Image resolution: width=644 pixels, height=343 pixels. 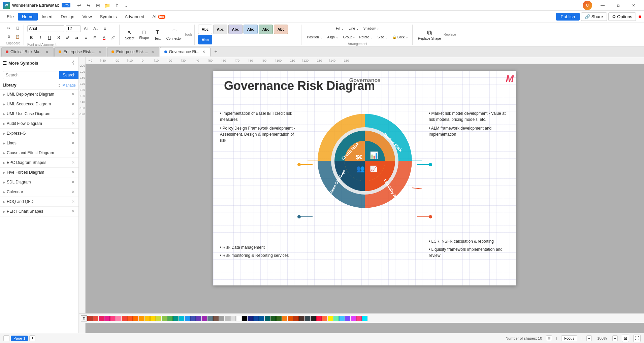 I want to click on search-input, so click(x=31, y=75).